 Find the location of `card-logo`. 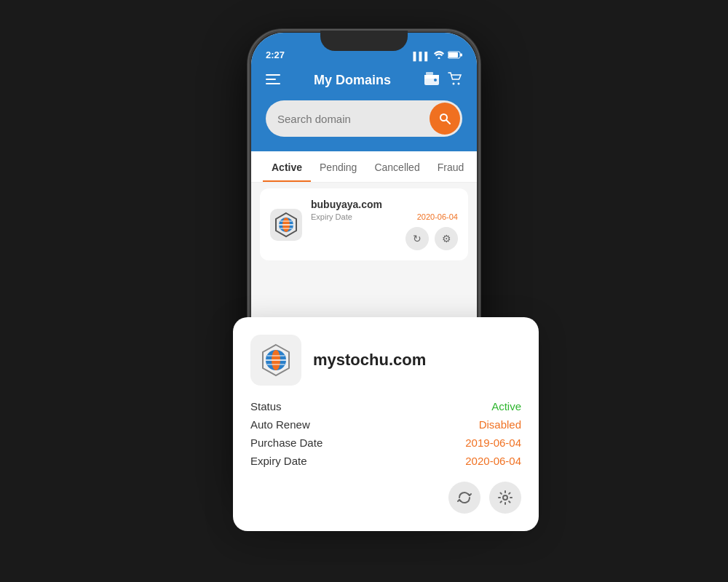

card-logo is located at coordinates (276, 360).